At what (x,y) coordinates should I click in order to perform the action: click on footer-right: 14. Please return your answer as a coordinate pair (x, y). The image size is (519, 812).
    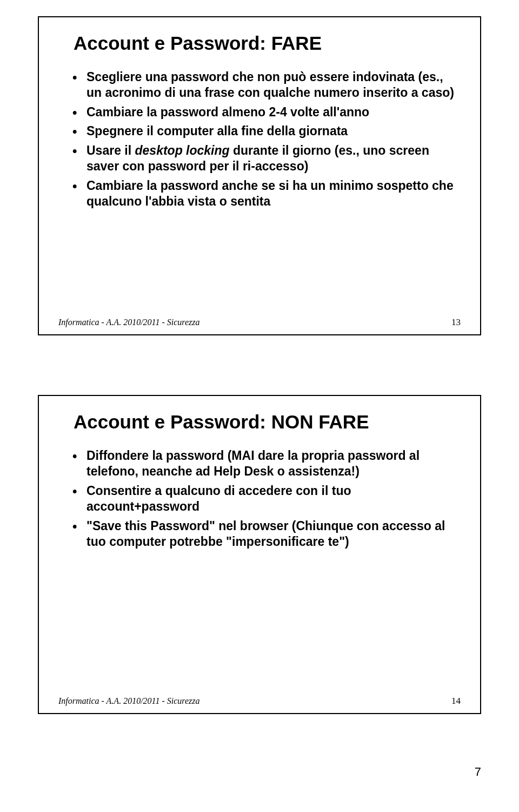
    Looking at the image, I should click on (456, 701).